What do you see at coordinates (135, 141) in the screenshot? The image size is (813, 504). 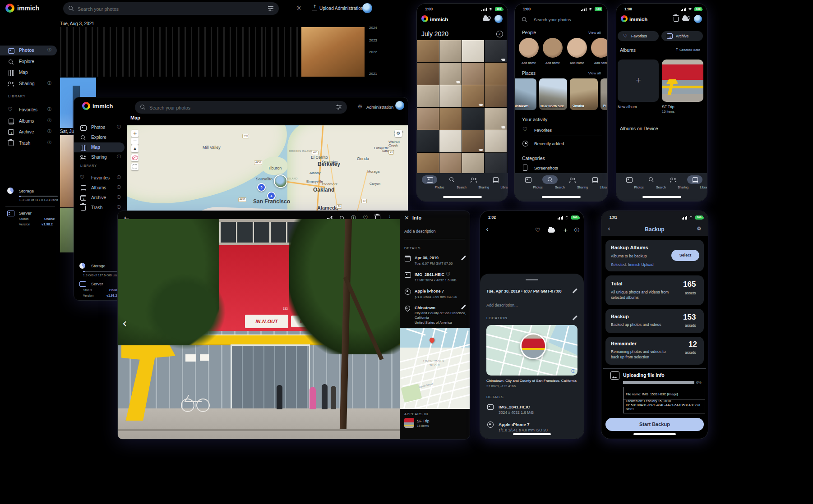 I see `map-zoom-out-button: −` at bounding box center [135, 141].